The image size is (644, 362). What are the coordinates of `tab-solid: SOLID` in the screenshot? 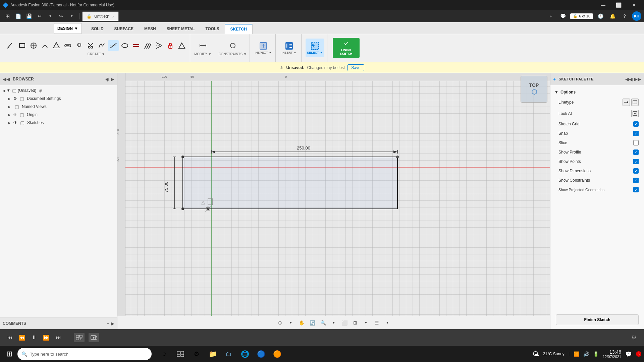 It's located at (97, 29).